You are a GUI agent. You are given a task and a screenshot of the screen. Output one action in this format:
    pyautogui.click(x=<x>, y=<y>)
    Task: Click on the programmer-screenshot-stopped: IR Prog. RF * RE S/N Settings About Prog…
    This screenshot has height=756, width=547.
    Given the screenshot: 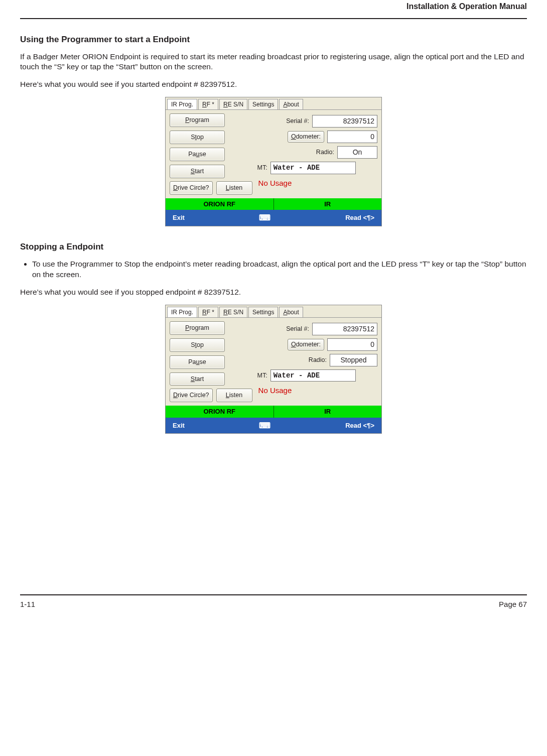 What is the action you would take?
    pyautogui.click(x=273, y=369)
    